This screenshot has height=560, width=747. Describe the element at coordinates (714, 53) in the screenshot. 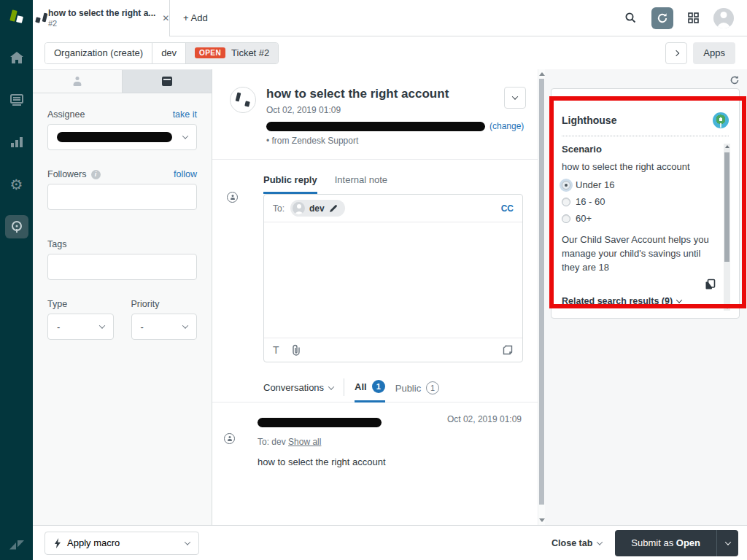

I see `apps-toggle-button: Apps` at that location.